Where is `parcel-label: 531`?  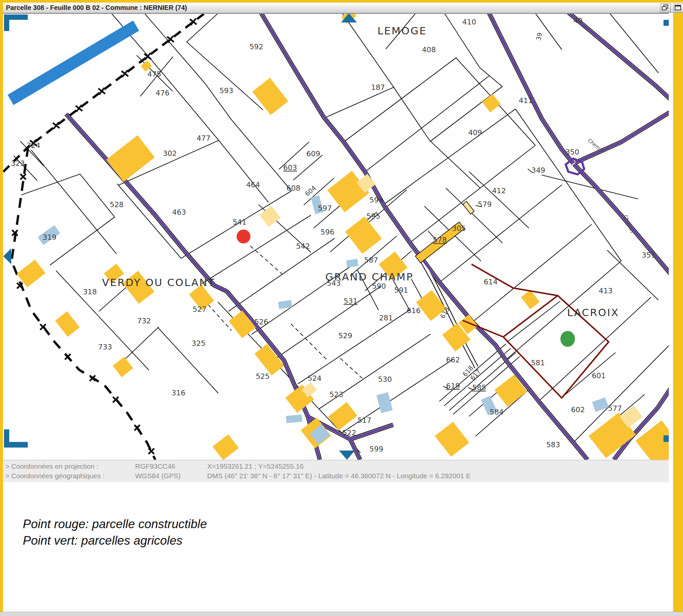 parcel-label: 531 is located at coordinates (351, 301).